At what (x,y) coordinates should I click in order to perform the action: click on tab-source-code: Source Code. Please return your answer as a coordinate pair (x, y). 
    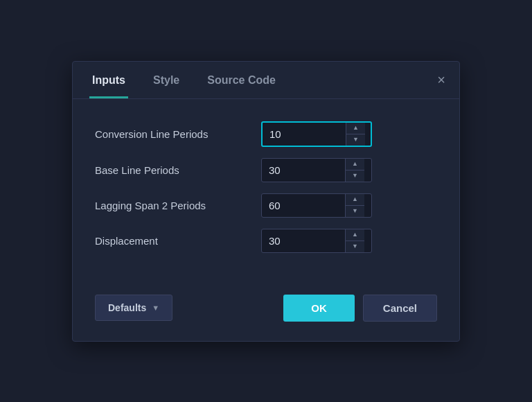
    Looking at the image, I should click on (241, 80).